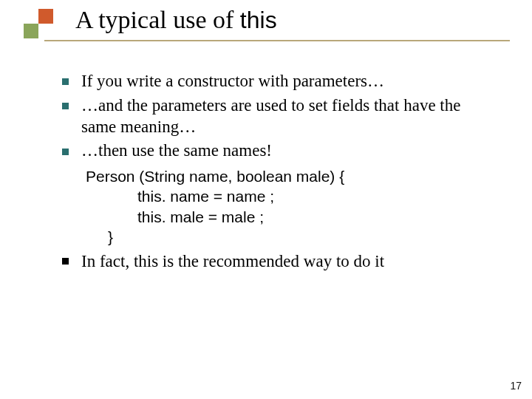  What do you see at coordinates (42, 25) in the screenshot?
I see `corner-decoration` at bounding box center [42, 25].